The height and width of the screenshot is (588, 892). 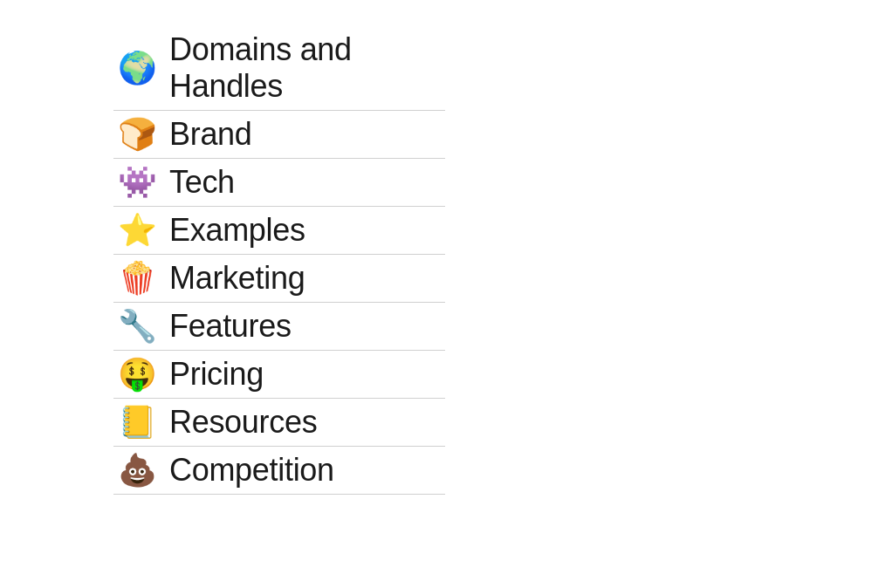 I want to click on examples-label: Examples, so click(x=237, y=230).